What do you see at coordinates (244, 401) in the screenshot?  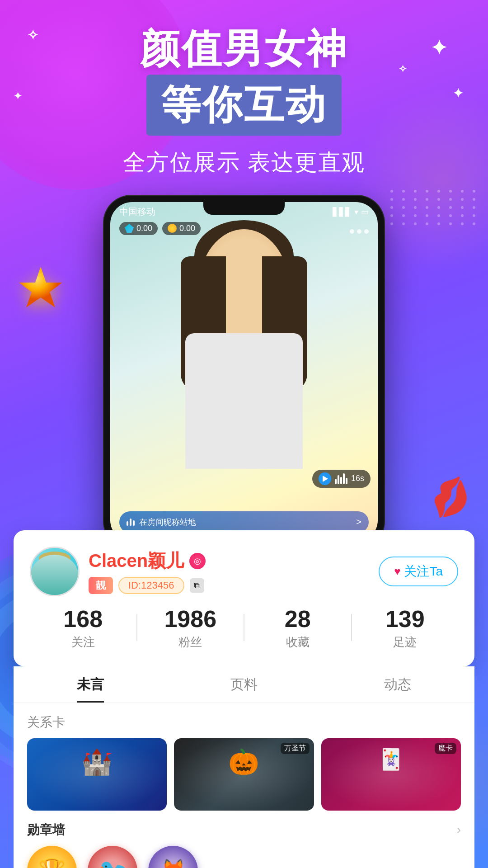 I see `girl-body` at bounding box center [244, 401].